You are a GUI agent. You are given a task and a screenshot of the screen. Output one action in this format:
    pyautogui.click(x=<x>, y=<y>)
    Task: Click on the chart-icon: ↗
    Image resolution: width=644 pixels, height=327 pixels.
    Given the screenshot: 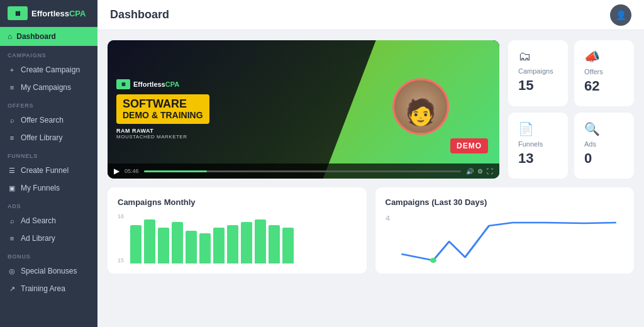 What is the action you would take?
    pyautogui.click(x=12, y=289)
    